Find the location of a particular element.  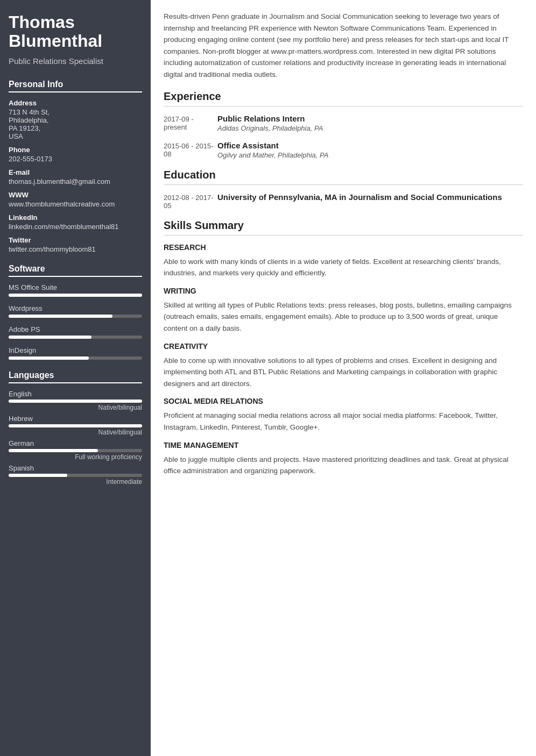

language-level: Full working proficiency is located at coordinates (75, 457).